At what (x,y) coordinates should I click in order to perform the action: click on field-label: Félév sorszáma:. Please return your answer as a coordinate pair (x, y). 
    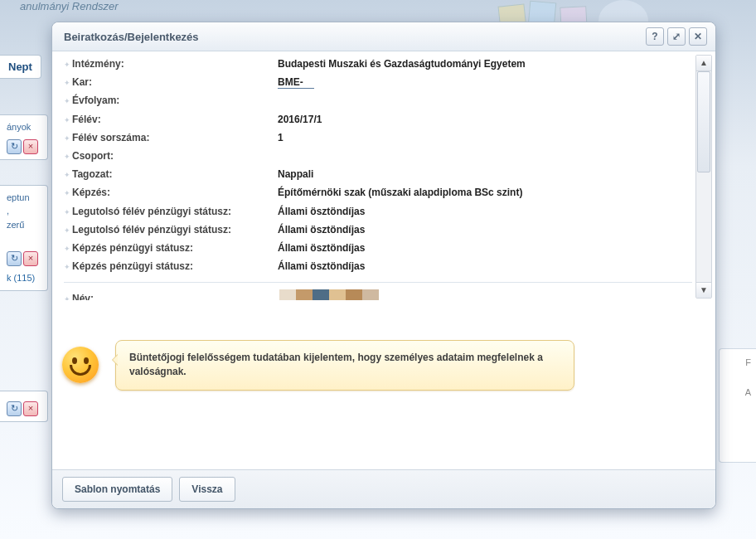
    Looking at the image, I should click on (175, 138).